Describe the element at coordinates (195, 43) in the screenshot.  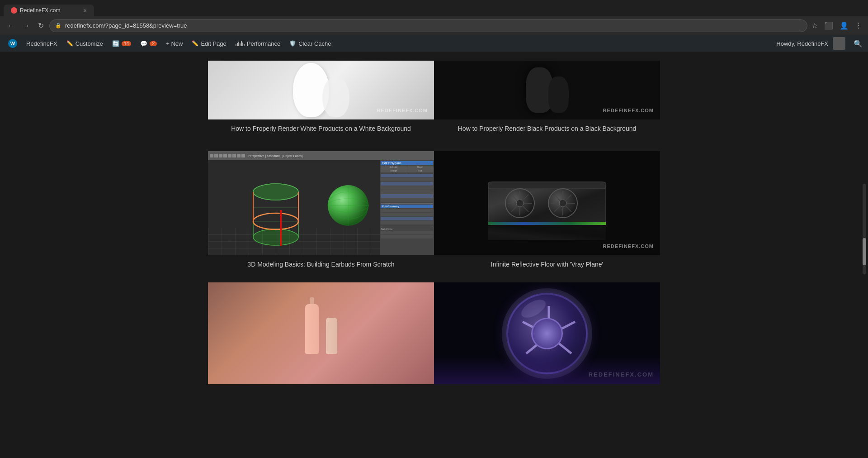
I see `edit-icon: ✏️` at that location.